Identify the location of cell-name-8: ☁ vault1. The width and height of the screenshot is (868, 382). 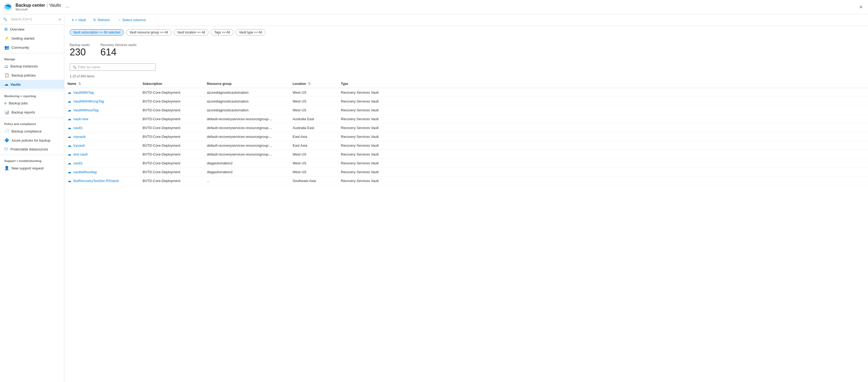
(102, 163).